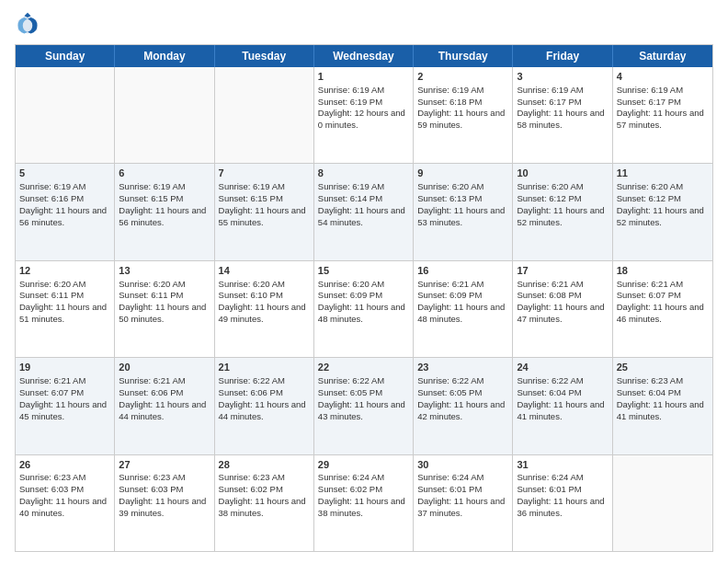 This screenshot has width=728, height=563. Describe the element at coordinates (350, 101) in the screenshot. I see `sunset-text: Sunset: 6:19 PM` at that location.